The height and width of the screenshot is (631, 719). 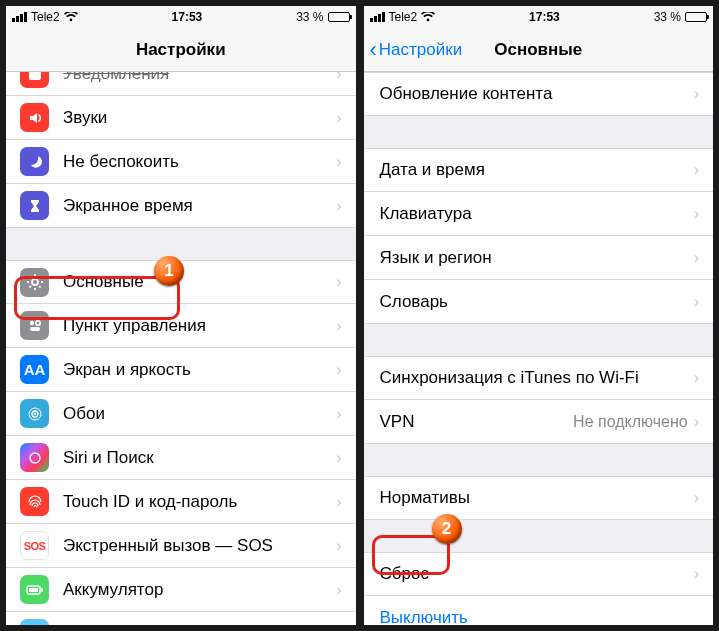 What do you see at coordinates (200, 162) in the screenshot?
I see `row-label: Не беспокоить` at bounding box center [200, 162].